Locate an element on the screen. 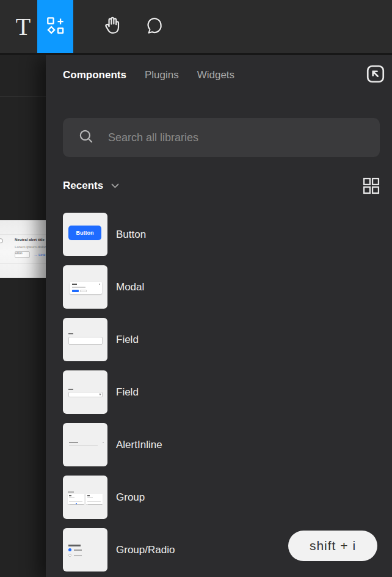  shortcut-hint-badge: shift + i is located at coordinates (333, 546).